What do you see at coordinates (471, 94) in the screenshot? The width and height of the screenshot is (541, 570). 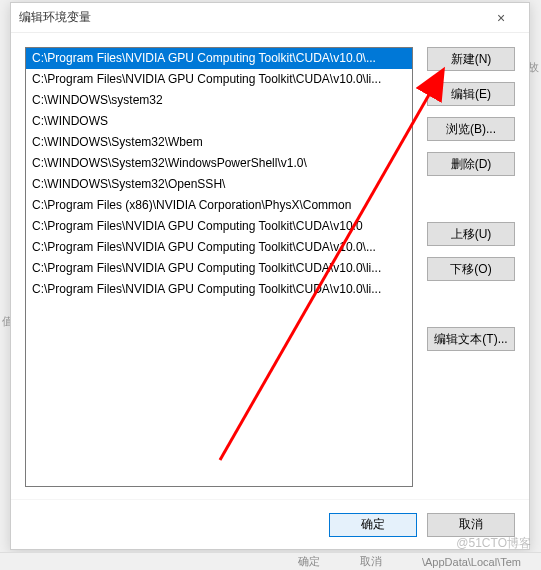 I see `edit-button: 编辑(E)` at bounding box center [471, 94].